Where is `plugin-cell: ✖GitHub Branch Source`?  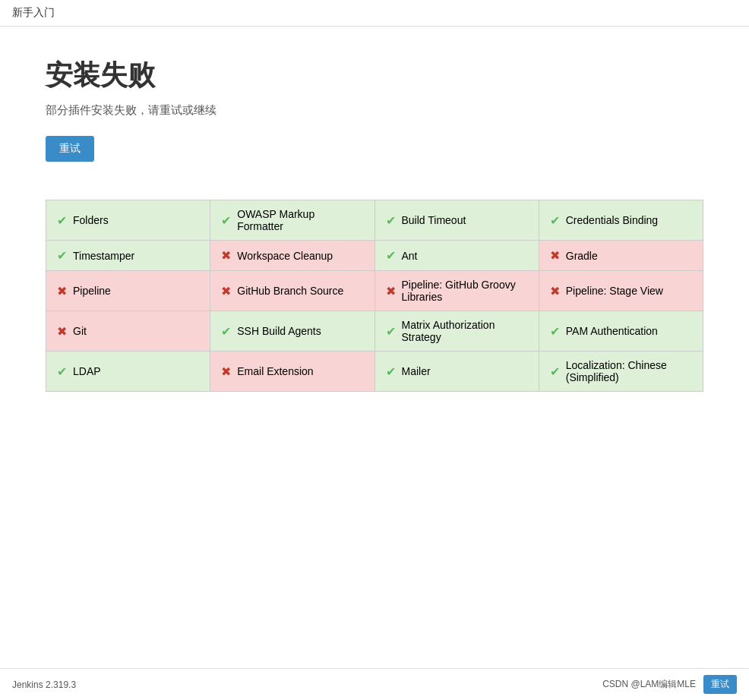 plugin-cell: ✖GitHub Branch Source is located at coordinates (292, 292).